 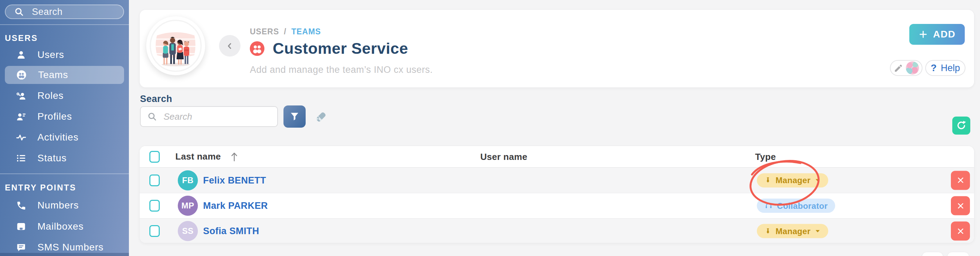 What do you see at coordinates (504, 157) in the screenshot?
I see `column-header-user-name: User name` at bounding box center [504, 157].